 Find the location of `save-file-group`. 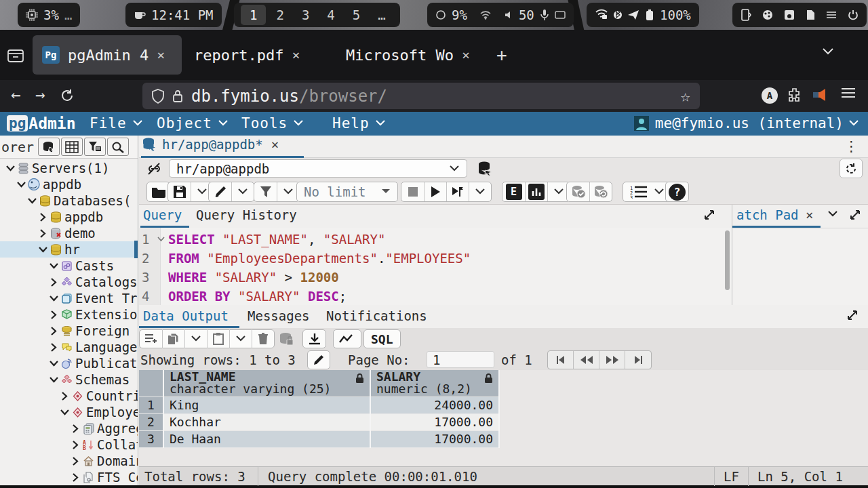

save-file-group is located at coordinates (191, 192).